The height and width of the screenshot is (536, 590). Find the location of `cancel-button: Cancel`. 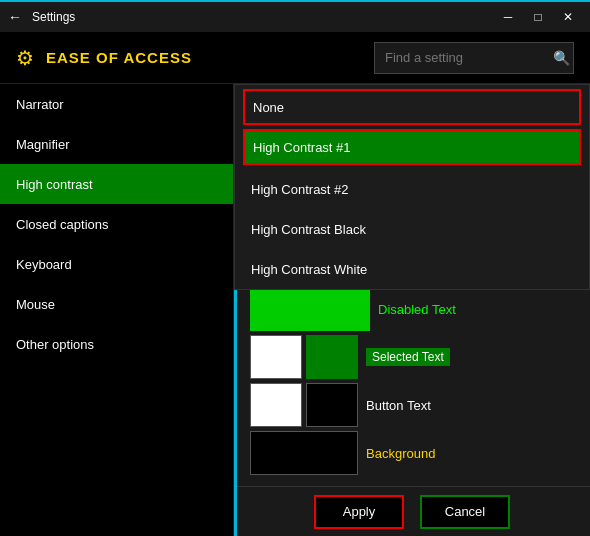

cancel-button: Cancel is located at coordinates (465, 512).